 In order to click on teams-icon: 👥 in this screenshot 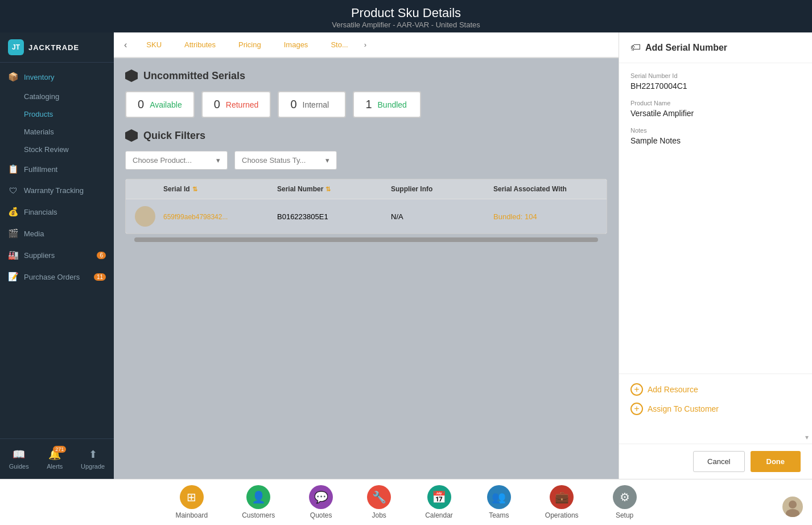, I will do `click(499, 497)`.